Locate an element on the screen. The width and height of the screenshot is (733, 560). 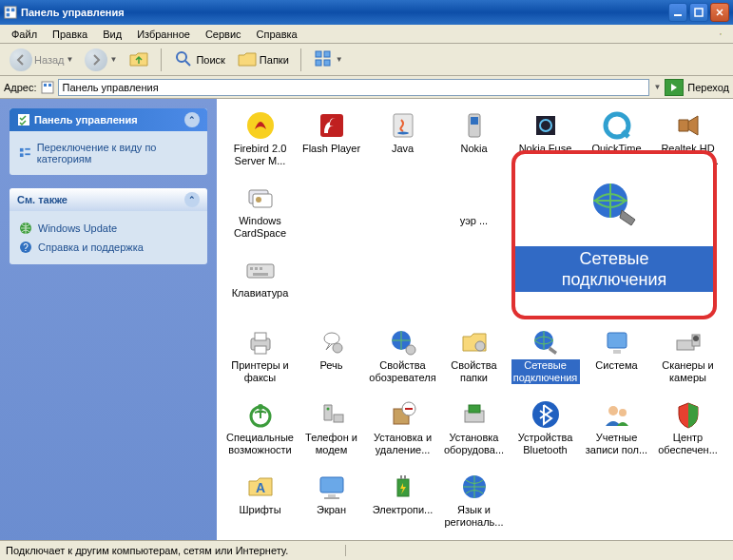
list-item: Устройства Bluetooth is located at coordinates (546, 428).